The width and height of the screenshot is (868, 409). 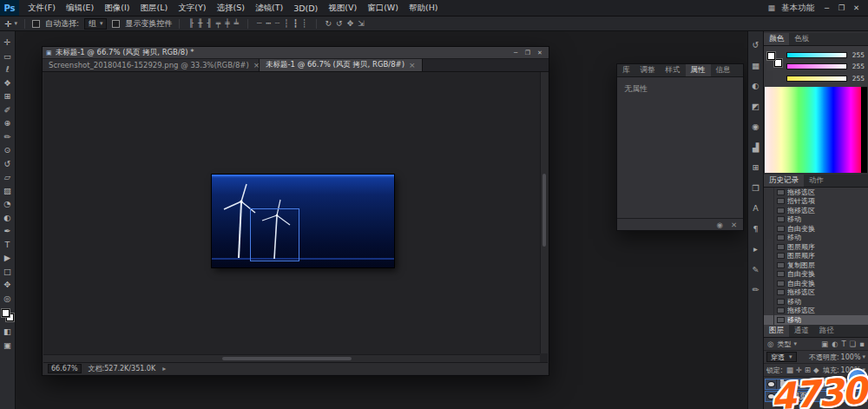 What do you see at coordinates (826, 8) in the screenshot?
I see `minimize-button: ─` at bounding box center [826, 8].